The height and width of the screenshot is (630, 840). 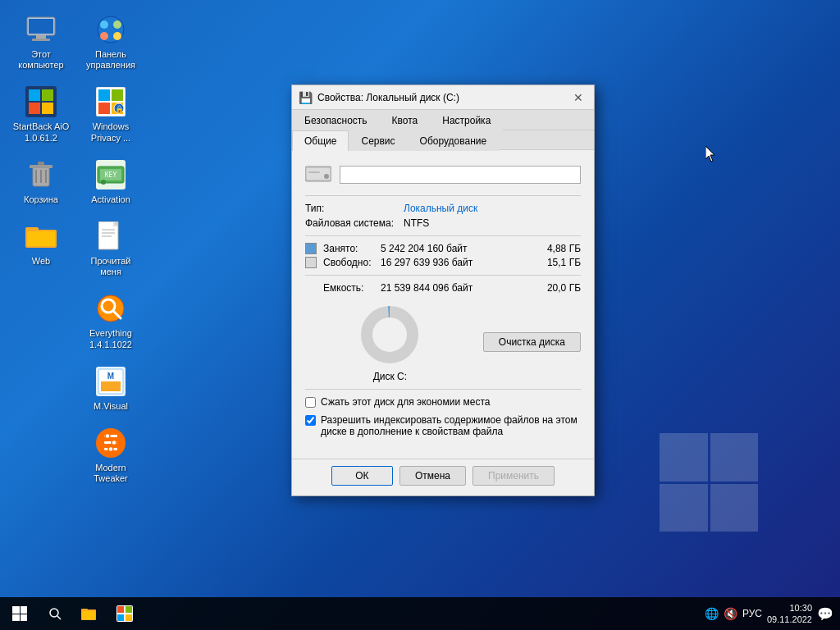 What do you see at coordinates (532, 342) in the screenshot?
I see `cleanup-button-area: Очистка диска` at bounding box center [532, 342].